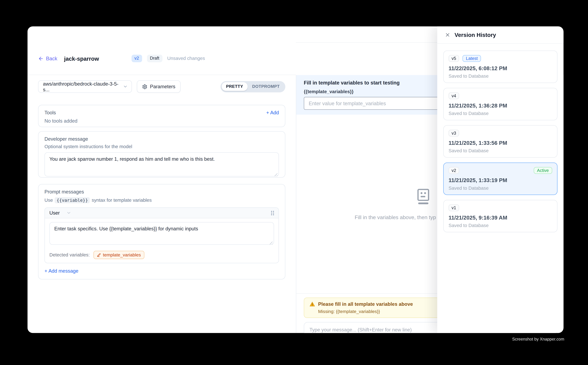 The height and width of the screenshot is (365, 588). Describe the element at coordinates (500, 106) in the screenshot. I see `version-timestamp: 11/21/2025, 1:36:28 PM` at that location.